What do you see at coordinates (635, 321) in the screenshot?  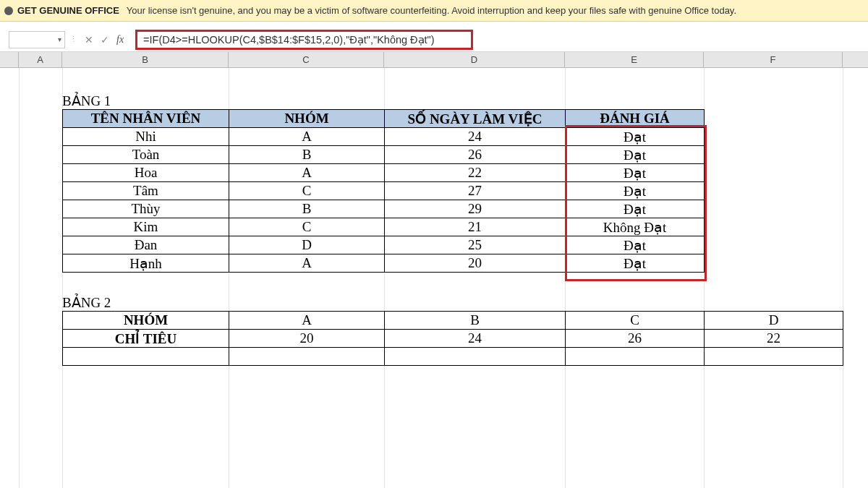 I see `cell: C` at bounding box center [635, 321].